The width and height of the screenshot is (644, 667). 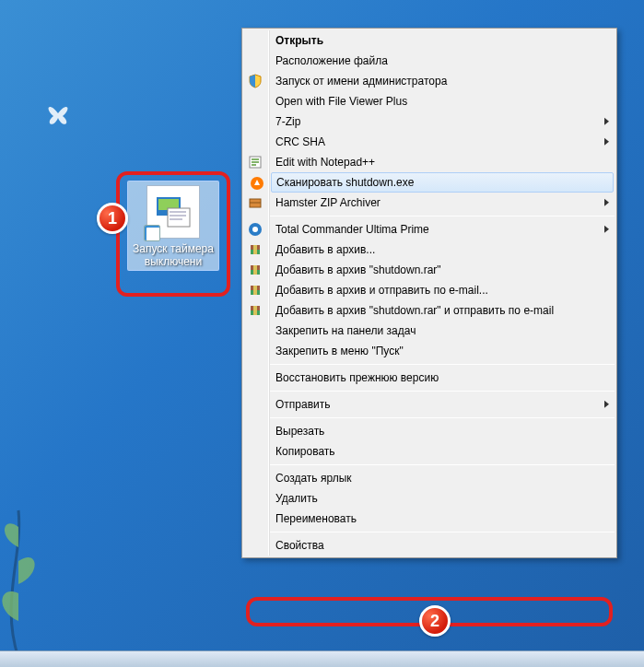 What do you see at coordinates (442, 162) in the screenshot?
I see `context-menu-item: Edit with Notepad++` at bounding box center [442, 162].